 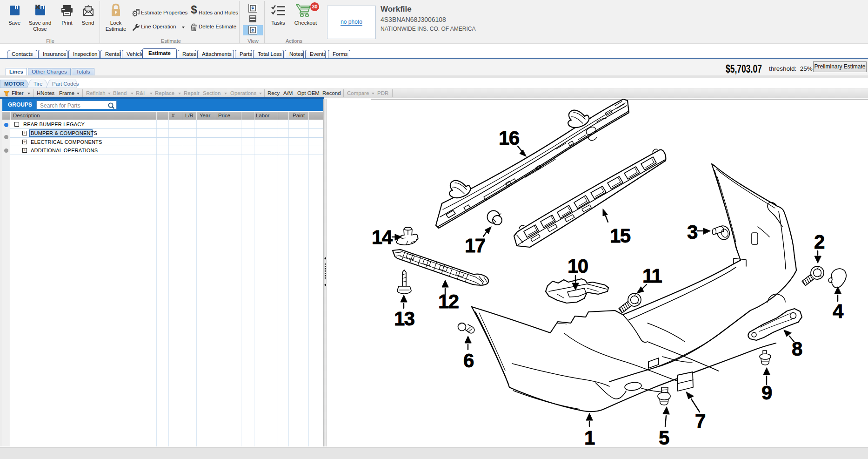 I want to click on svg-text: 4, so click(x=838, y=311).